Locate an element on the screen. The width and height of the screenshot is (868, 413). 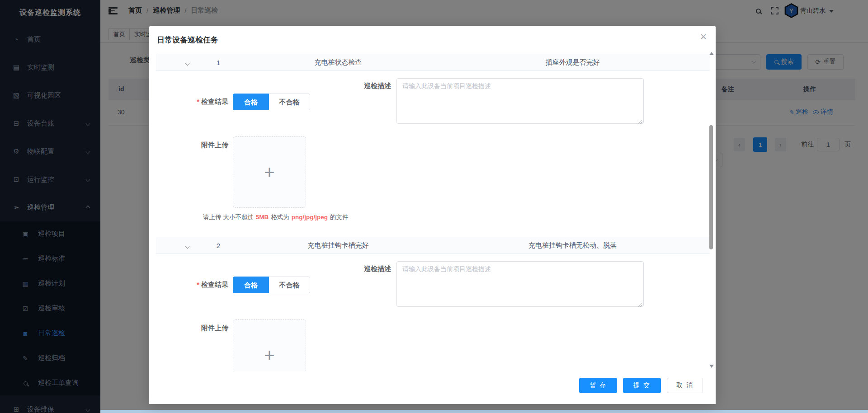
modal-scrollbar is located at coordinates (711, 210).